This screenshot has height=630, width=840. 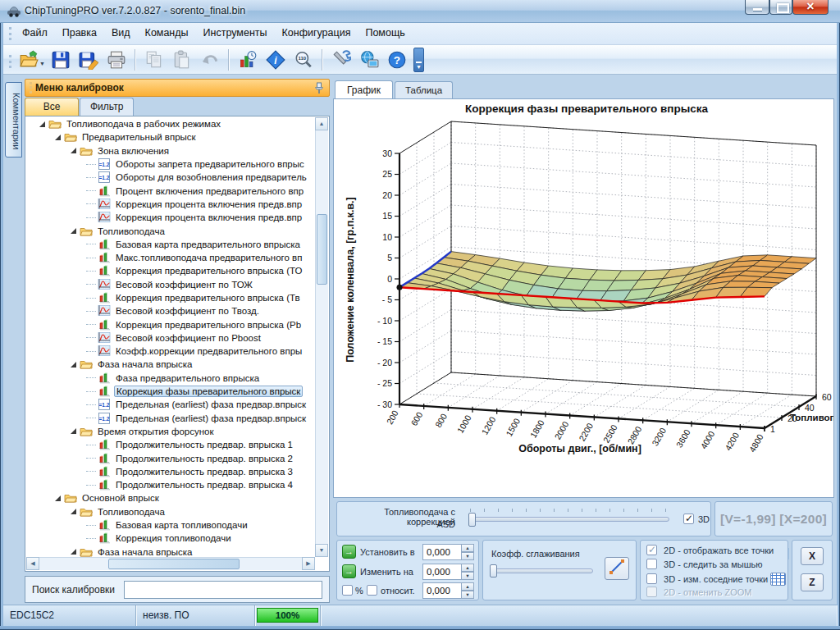 I want to click on relative-value-spinner: ▲▼, so click(x=468, y=591).